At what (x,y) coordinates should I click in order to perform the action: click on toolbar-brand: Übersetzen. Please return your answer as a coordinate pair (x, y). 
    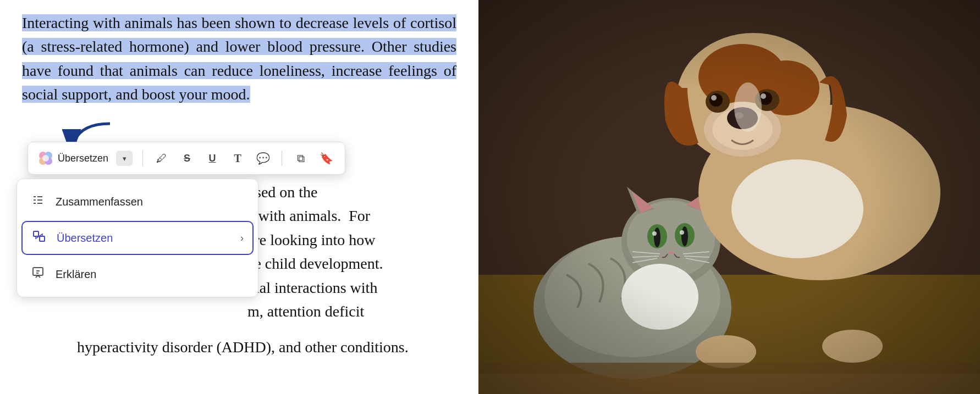
    Looking at the image, I should click on (73, 158).